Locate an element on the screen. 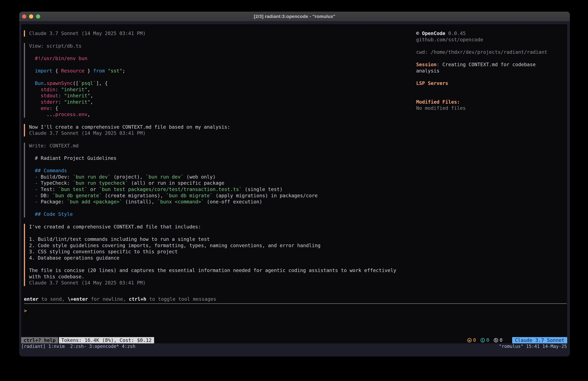 Image resolution: width=588 pixels, height=381 pixels. tmux-session-windows: [radiant] 1:nvim 2:zsh- 3:opencode* 4:zs… is located at coordinates (78, 346).